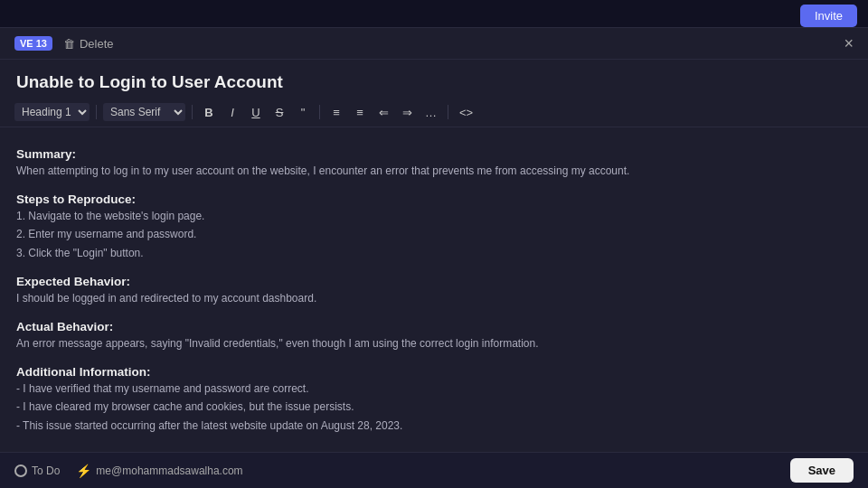 The height and width of the screenshot is (488, 868). What do you see at coordinates (434, 235) in the screenshot?
I see `steps-body: 1. Navigate to the website's login page.…` at bounding box center [434, 235].